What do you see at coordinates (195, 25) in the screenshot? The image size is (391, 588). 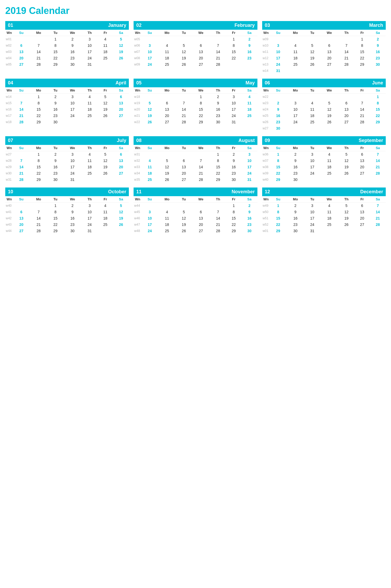 I see `month-header-02: 02February` at bounding box center [195, 25].